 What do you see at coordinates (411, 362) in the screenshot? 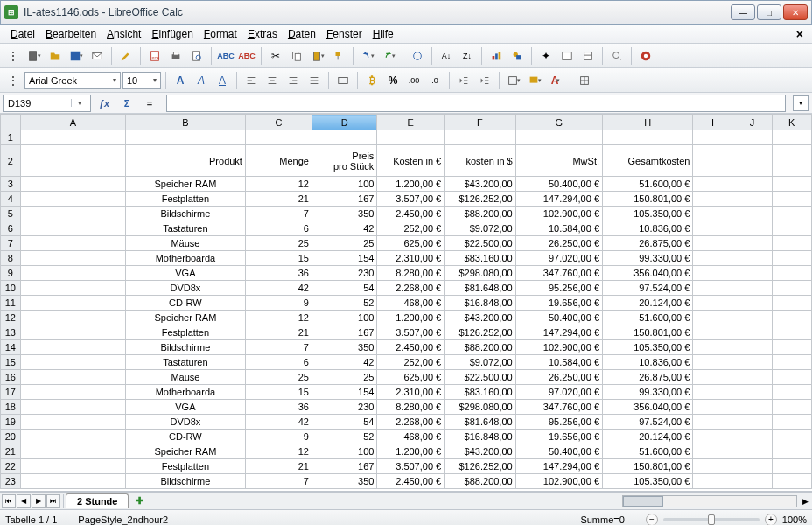
I see `data-cell: 252,00 €` at bounding box center [411, 362].